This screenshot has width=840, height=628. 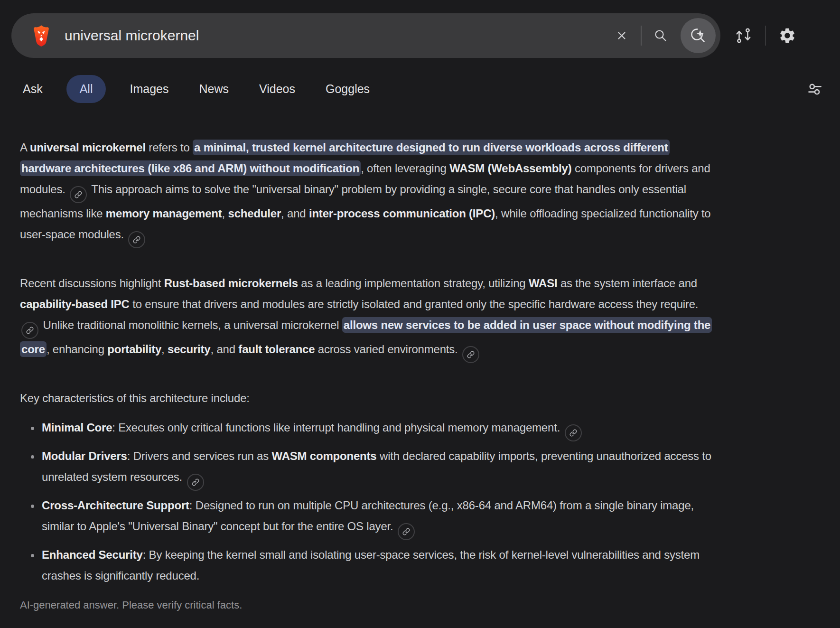 I want to click on answer-text: , often leveraging, so click(x=405, y=168).